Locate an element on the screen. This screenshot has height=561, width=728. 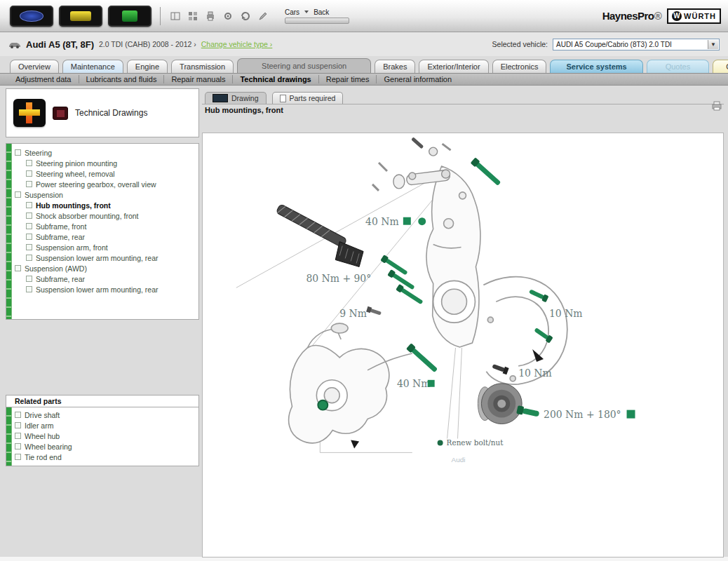
subtab-repair-manuals: Repair manuals is located at coordinates (198, 79).